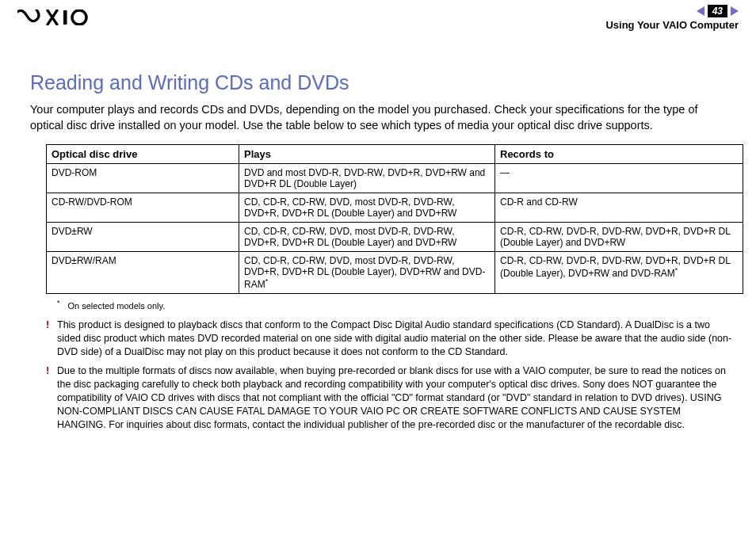 The width and height of the screenshot is (756, 534). I want to click on table-row: DVD±RW/RAM CD, CD-R, CD-RW, DVD, most DV…, so click(395, 273).